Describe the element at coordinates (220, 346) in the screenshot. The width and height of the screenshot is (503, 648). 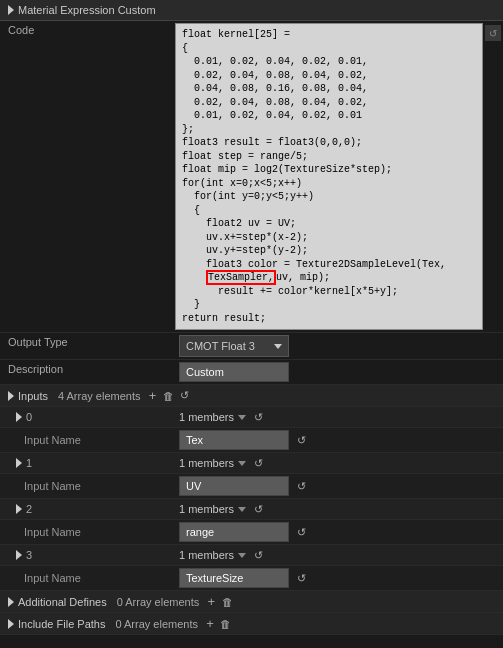
I see `output-type-value: CMOT Float 3` at that location.